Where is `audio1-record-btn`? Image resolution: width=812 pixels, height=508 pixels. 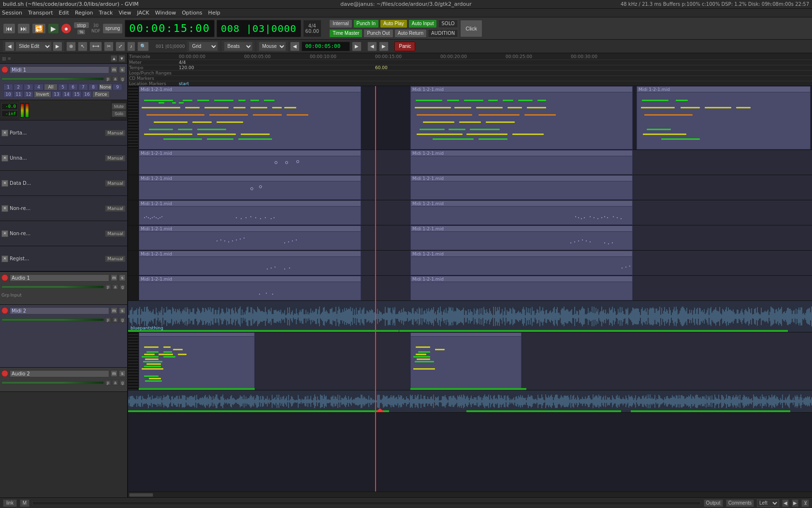
audio1-record-btn is located at coordinates (5, 278).